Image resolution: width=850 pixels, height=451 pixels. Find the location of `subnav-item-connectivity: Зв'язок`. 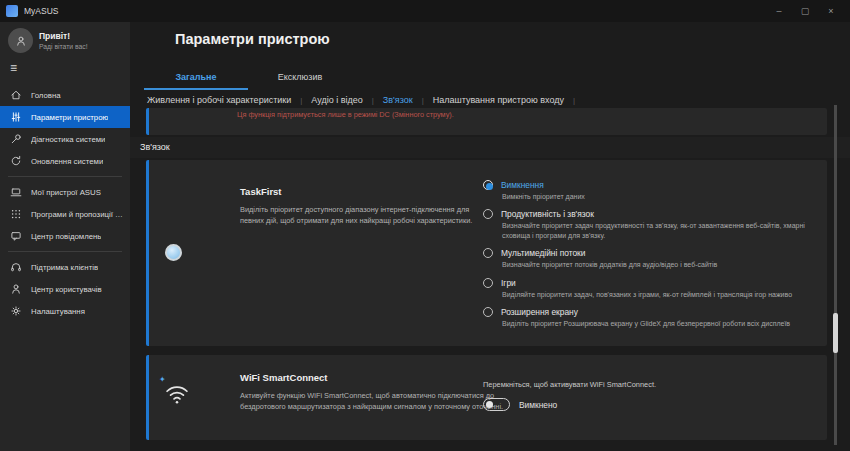

subnav-item-connectivity: Зв'язок is located at coordinates (398, 100).